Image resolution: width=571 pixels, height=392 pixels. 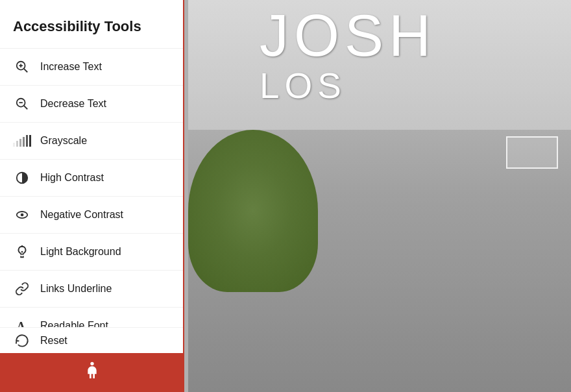 I want to click on top-right-button, so click(x=532, y=153).